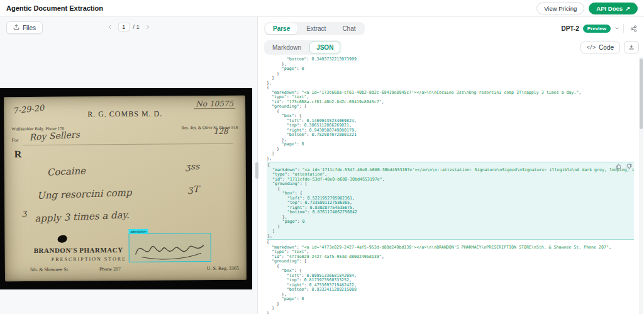 This screenshot has width=644, height=314. I want to click on code-line: "bottom": 0.7829849728001221, so click(450, 135).